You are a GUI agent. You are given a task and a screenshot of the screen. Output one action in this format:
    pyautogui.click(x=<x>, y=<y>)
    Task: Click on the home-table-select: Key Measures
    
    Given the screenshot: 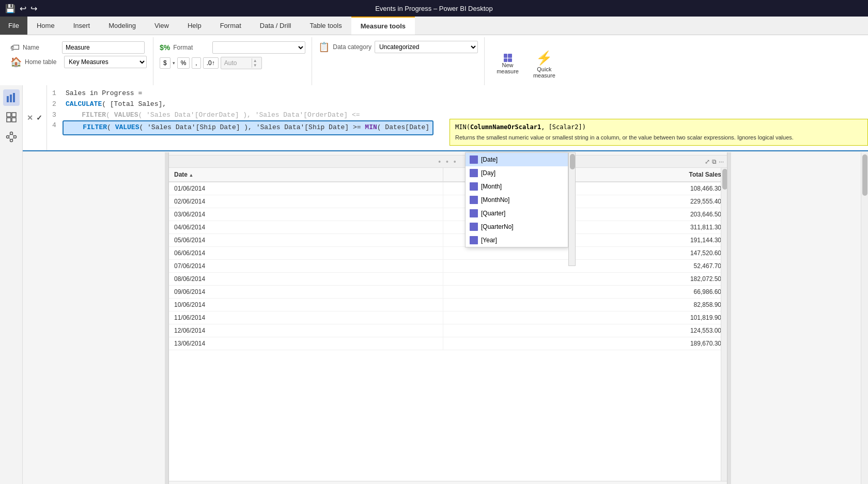 What is the action you would take?
    pyautogui.click(x=105, y=62)
    